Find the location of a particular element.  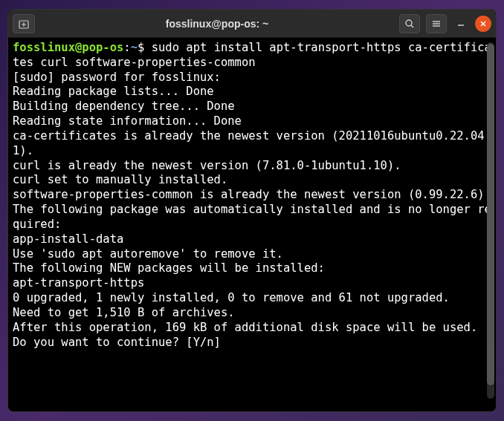

scrollbar is located at coordinates (491, 221).